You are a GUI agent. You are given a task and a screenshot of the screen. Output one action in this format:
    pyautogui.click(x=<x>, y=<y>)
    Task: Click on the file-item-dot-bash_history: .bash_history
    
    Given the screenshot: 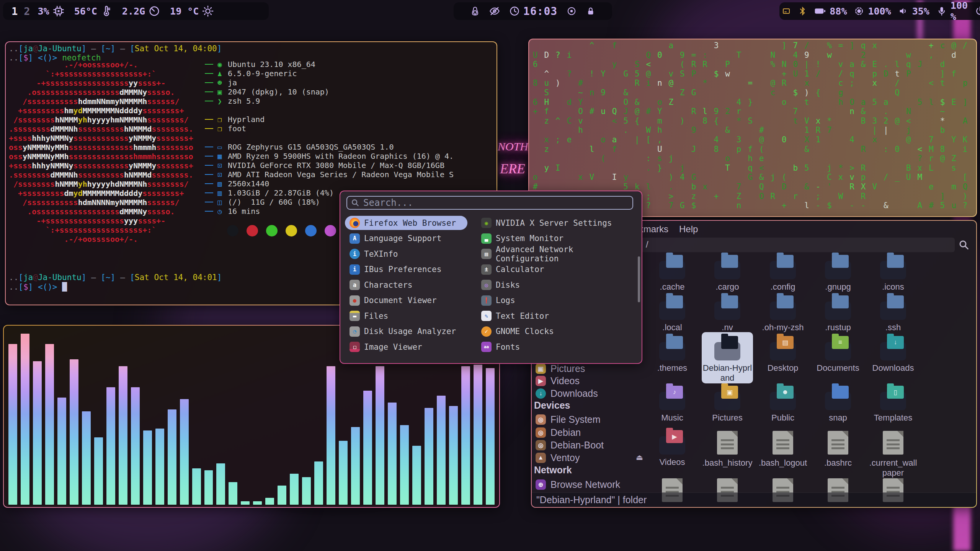 What is the action you would take?
    pyautogui.click(x=727, y=449)
    